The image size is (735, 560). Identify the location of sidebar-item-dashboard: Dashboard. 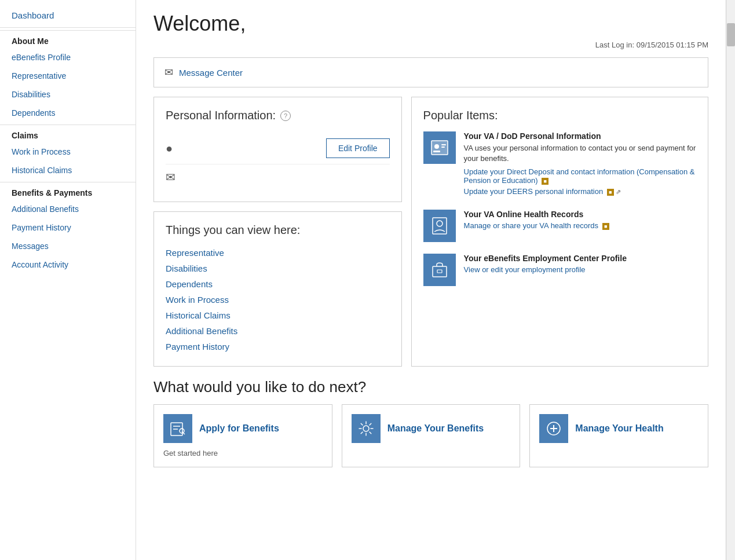
(68, 17).